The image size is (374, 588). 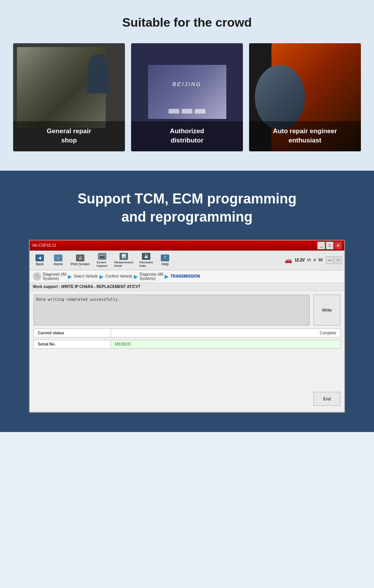 What do you see at coordinates (37, 276) in the screenshot?
I see `diagnosis-icon: 🔧` at bounding box center [37, 276].